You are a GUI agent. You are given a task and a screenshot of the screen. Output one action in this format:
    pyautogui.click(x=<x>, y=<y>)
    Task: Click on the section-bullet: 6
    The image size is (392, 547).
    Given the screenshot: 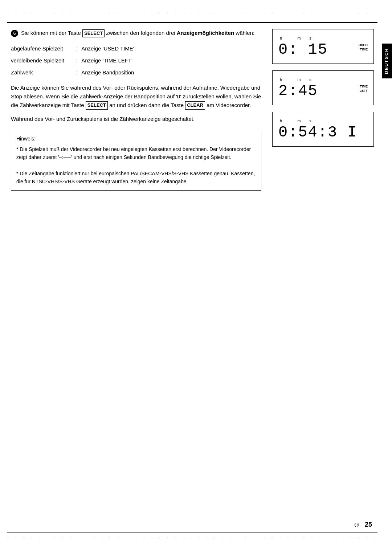 What is the action you would take?
    pyautogui.click(x=15, y=33)
    